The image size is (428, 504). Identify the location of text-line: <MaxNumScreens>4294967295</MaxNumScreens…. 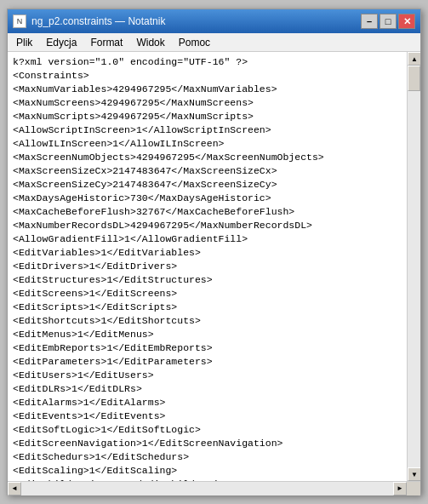
(208, 103).